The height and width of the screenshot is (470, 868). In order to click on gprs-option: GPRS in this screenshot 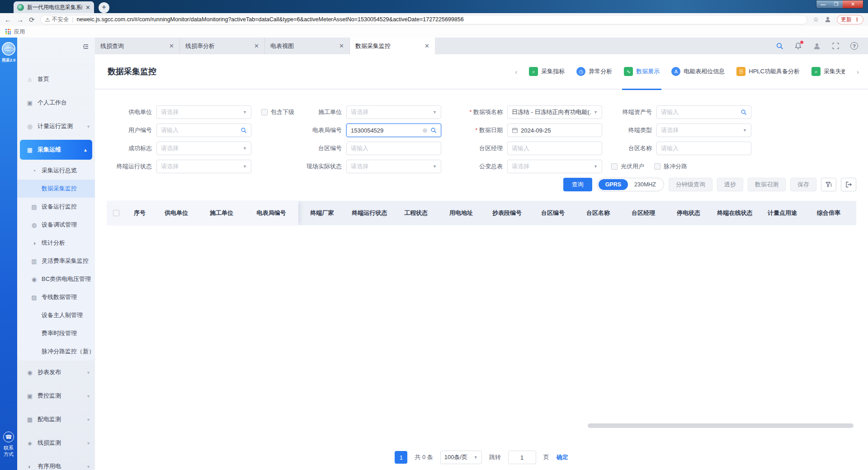, I will do `click(613, 185)`.